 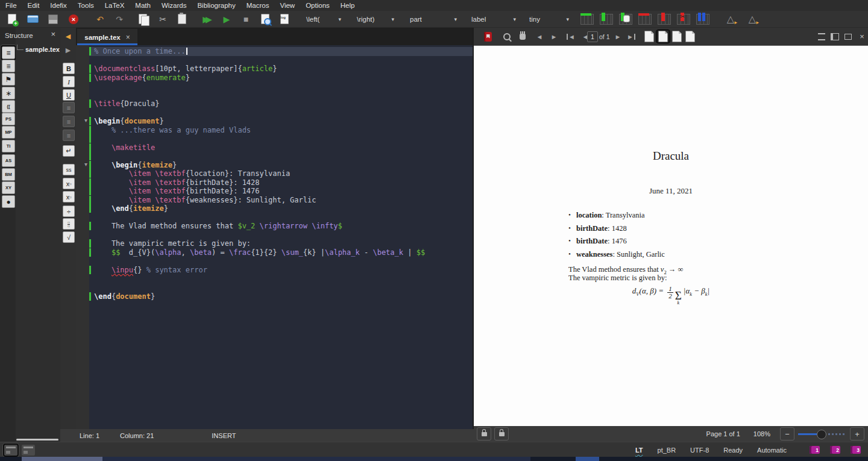 What do you see at coordinates (163, 19) in the screenshot?
I see `cut-button: ✂` at bounding box center [163, 19].